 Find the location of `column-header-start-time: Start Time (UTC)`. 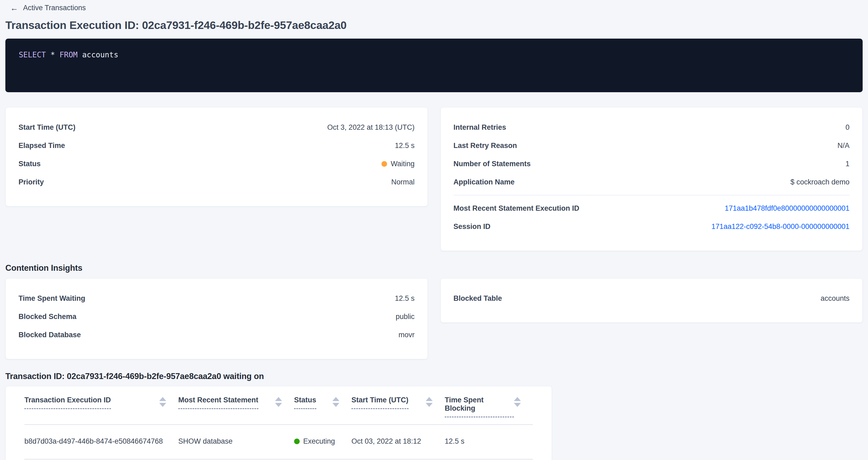

column-header-start-time: Start Time (UTC) is located at coordinates (398, 410).